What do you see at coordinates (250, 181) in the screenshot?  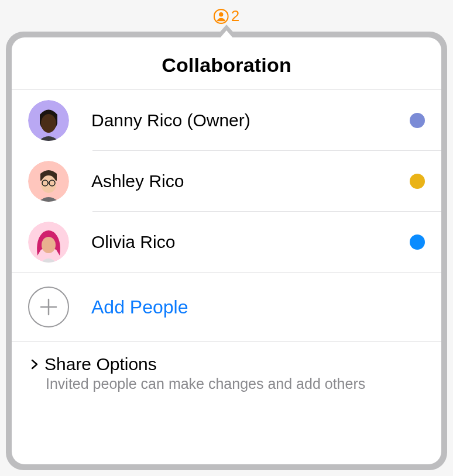 I see `participant-name: Ashley Rico` at bounding box center [250, 181].